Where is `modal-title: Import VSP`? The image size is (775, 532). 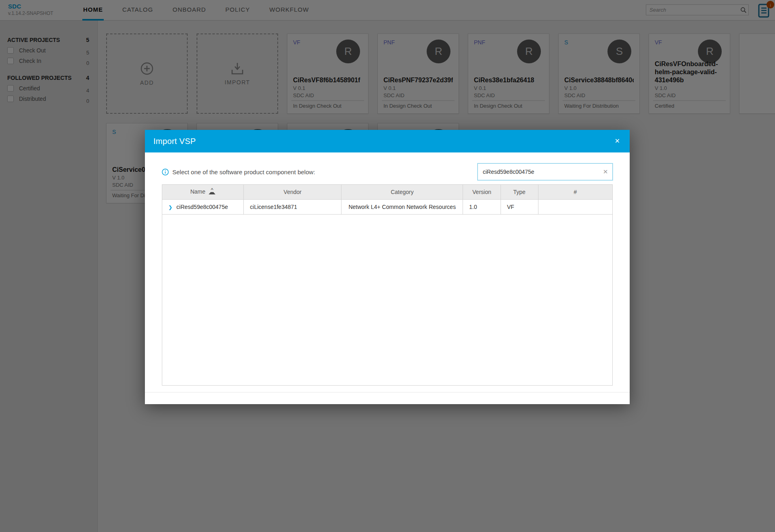
modal-title: Import VSP is located at coordinates (174, 141).